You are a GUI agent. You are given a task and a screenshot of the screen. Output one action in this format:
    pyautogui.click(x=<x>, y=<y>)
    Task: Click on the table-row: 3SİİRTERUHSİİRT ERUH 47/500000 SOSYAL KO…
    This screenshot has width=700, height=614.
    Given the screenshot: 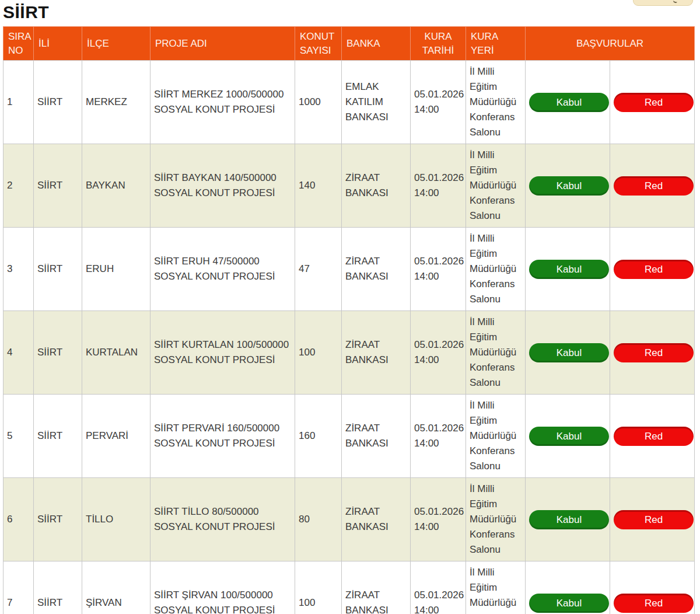 What is the action you would take?
    pyautogui.click(x=349, y=270)
    